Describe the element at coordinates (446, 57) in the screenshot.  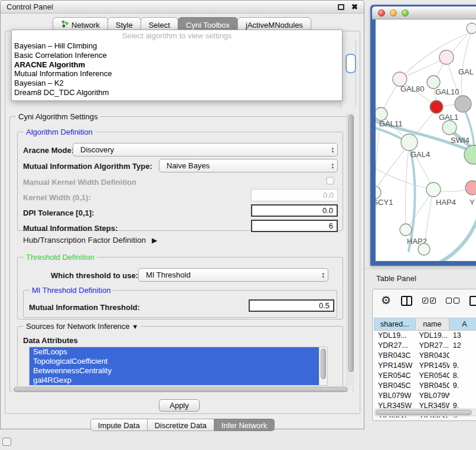
I see `network-node-gal` at that location.